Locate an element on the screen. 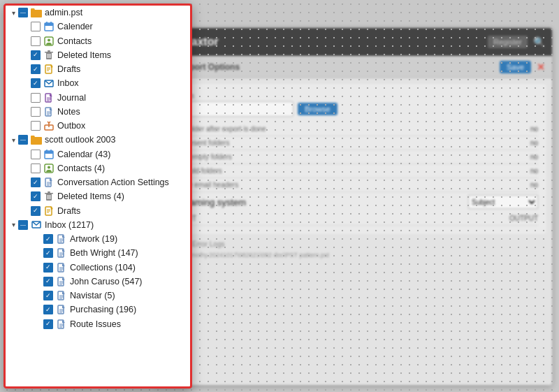  icon-route-issues is located at coordinates (61, 324).